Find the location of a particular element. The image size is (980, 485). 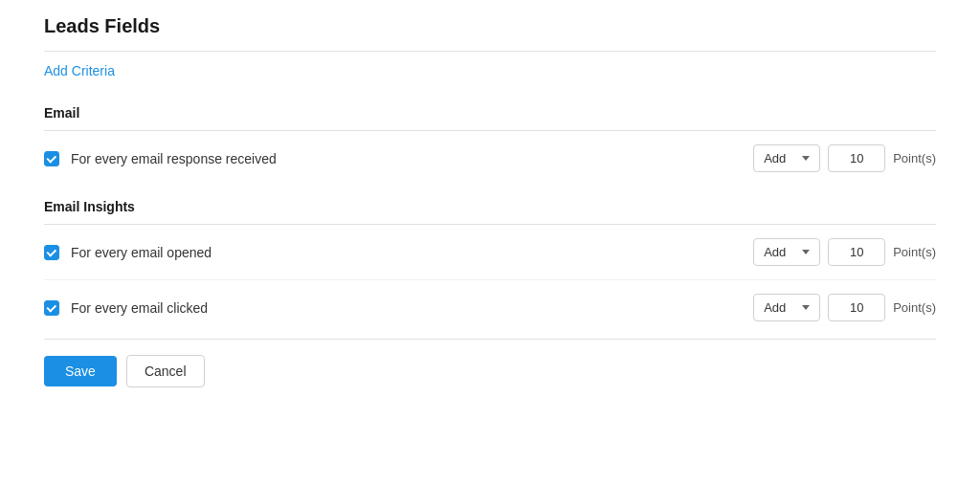

footer-actions: Save Cancel is located at coordinates (490, 364).